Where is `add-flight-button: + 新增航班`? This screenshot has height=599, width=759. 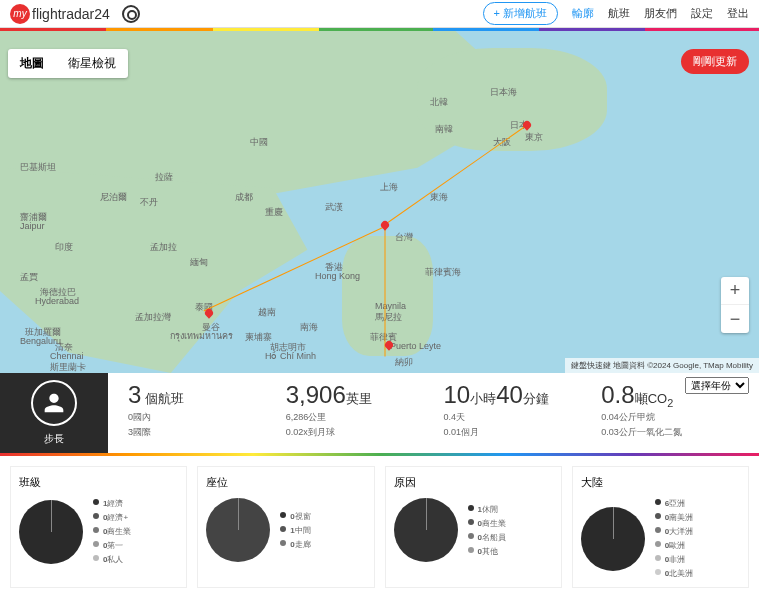 add-flight-button: + 新增航班 is located at coordinates (520, 14).